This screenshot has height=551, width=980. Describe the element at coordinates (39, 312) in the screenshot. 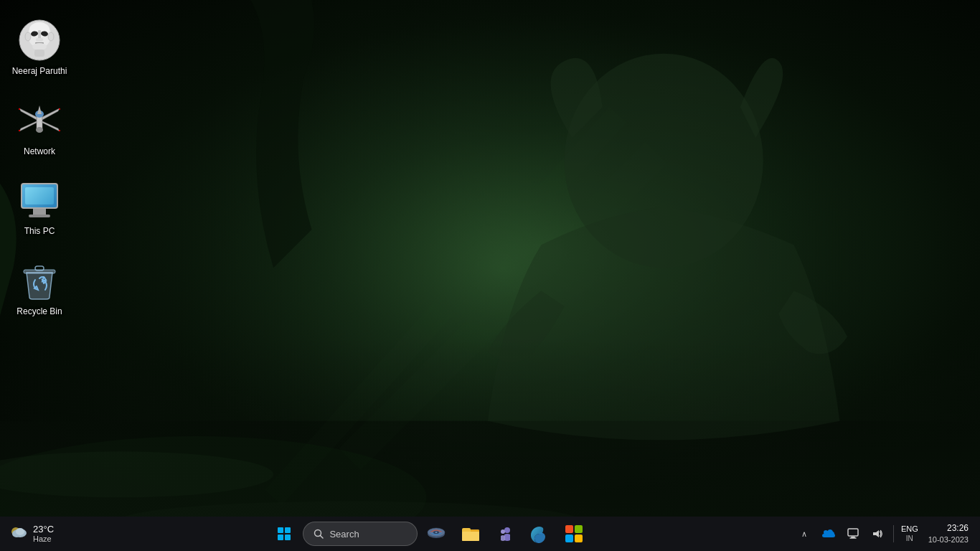

I see `icon-label-recycle-bin: Recycle Bin` at that location.